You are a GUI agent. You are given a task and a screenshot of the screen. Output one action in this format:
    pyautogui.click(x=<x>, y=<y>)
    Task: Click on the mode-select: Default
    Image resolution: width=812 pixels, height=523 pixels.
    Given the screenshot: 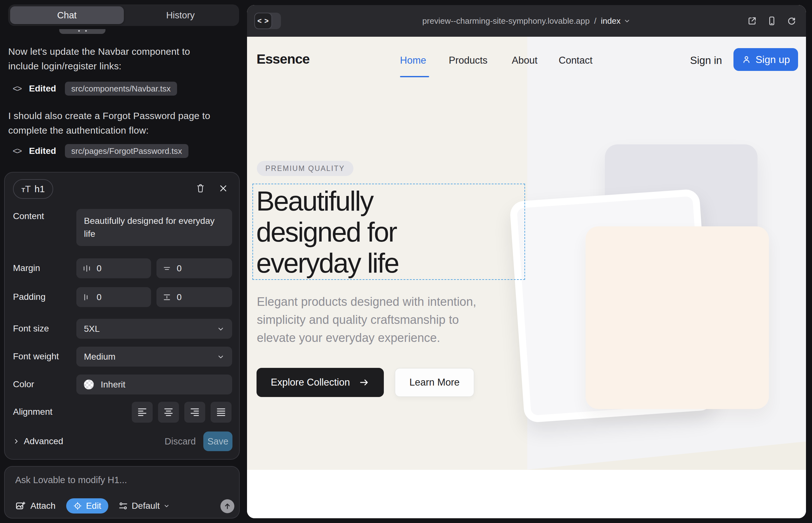 What is the action you would take?
    pyautogui.click(x=144, y=506)
    